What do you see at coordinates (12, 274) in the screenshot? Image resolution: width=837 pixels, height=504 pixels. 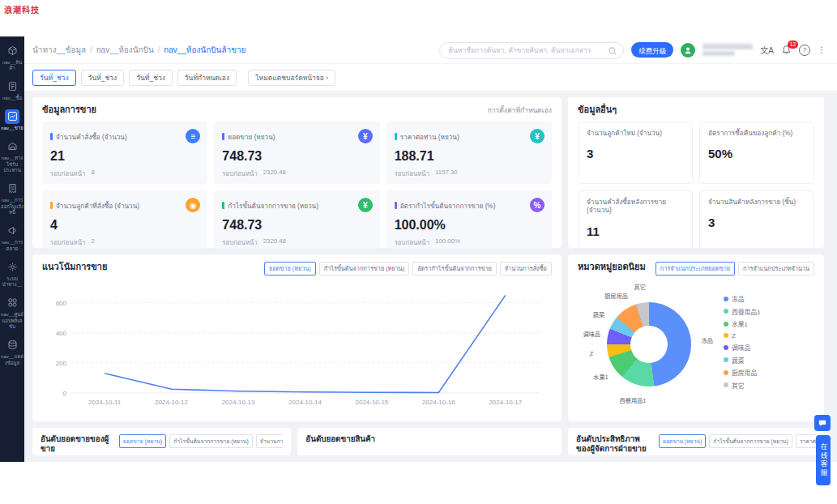 I see `sidebar-item-system-gear: ระบบนำทาง__` at bounding box center [12, 274].